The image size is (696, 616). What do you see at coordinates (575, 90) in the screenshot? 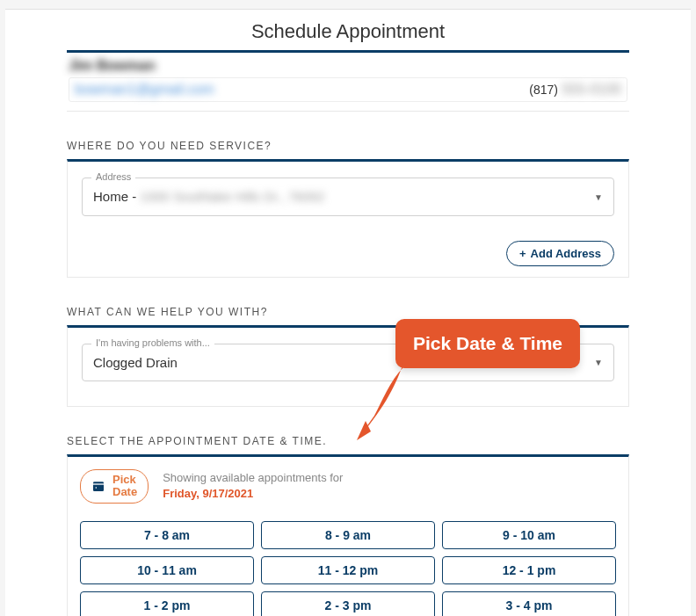
I see `customer-phone: (817) 555-0100` at bounding box center [575, 90].